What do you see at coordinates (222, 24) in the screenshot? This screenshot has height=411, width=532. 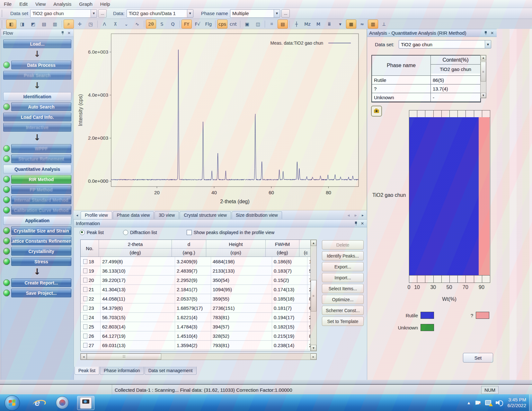 I see `unit-cps-icon: cps` at bounding box center [222, 24].